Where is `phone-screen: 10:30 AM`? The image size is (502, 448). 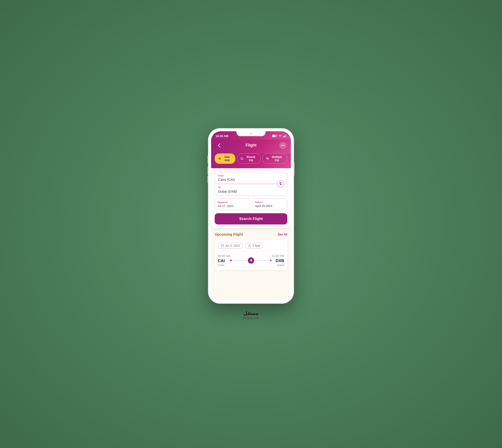
phone-screen: 10:30 AM is located at coordinates (251, 216).